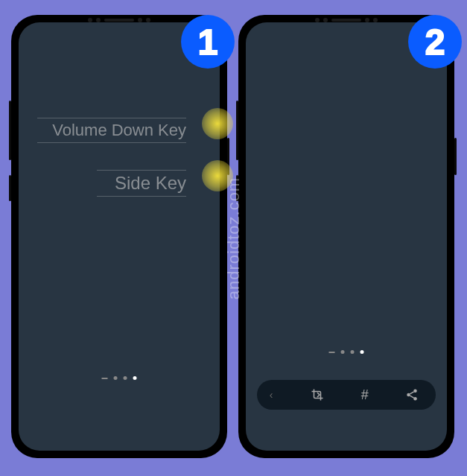 Image resolution: width=467 pixels, height=476 pixels. Describe the element at coordinates (112, 130) in the screenshot. I see `volume-down-label: Volume Down Key` at that location.